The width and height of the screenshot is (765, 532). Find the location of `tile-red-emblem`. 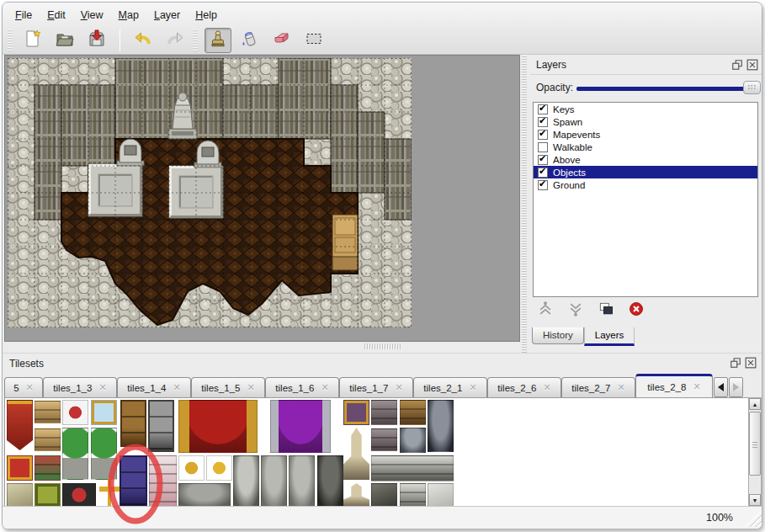

tile-red-emblem is located at coordinates (20, 468).